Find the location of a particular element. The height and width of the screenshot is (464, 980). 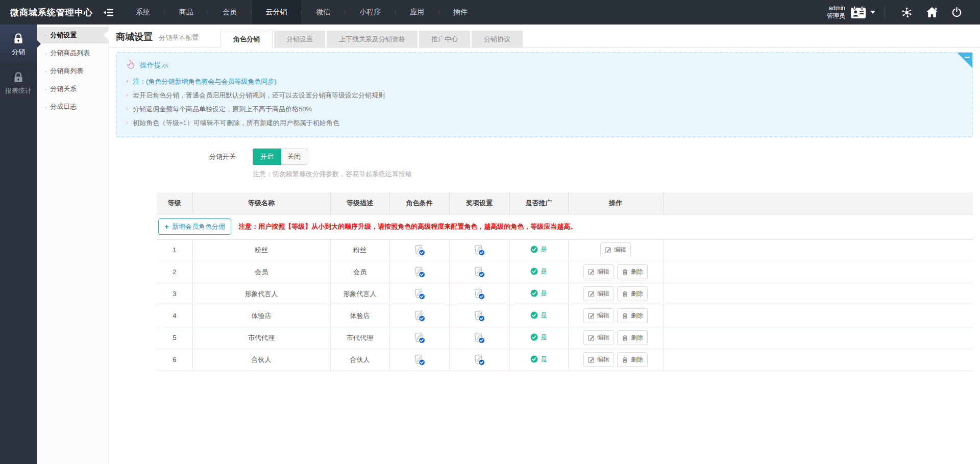

sidebar-item-3: 分销商列表 is located at coordinates (72, 71).